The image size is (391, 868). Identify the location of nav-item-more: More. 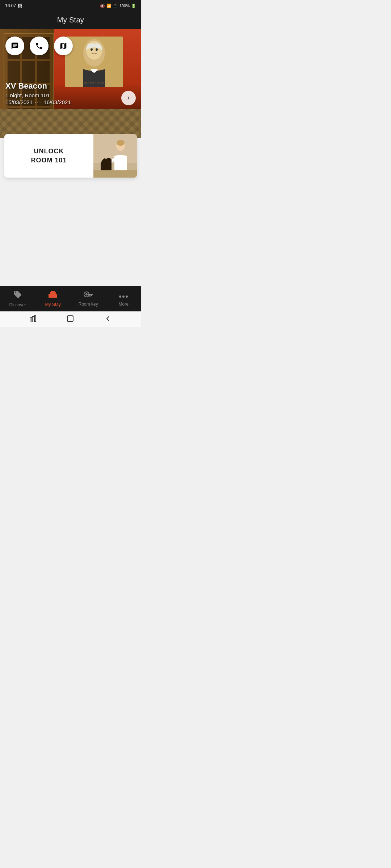
(124, 299).